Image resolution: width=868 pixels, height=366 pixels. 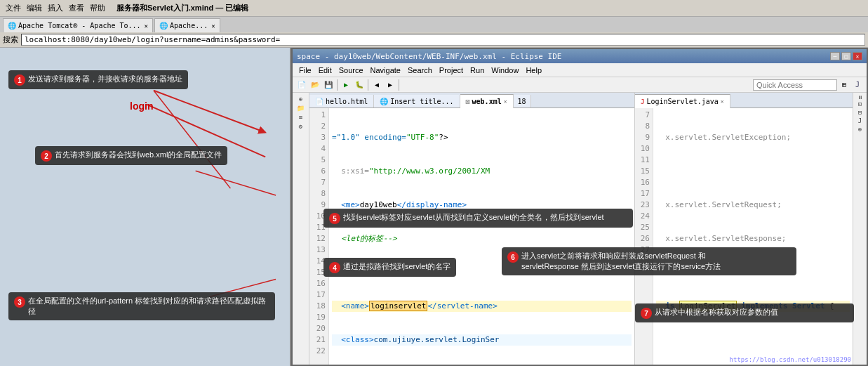 I want to click on toolbar-perspective-btns: ⊞, so click(x=844, y=85).